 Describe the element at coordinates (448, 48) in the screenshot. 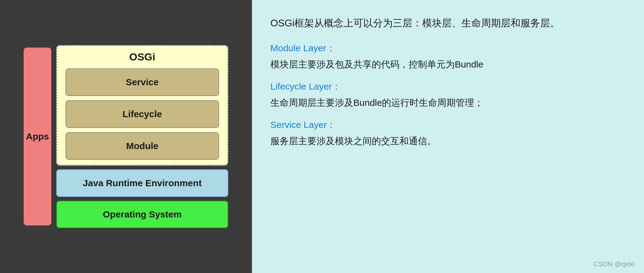

I see `module-layer-title: Module Layer：` at that location.